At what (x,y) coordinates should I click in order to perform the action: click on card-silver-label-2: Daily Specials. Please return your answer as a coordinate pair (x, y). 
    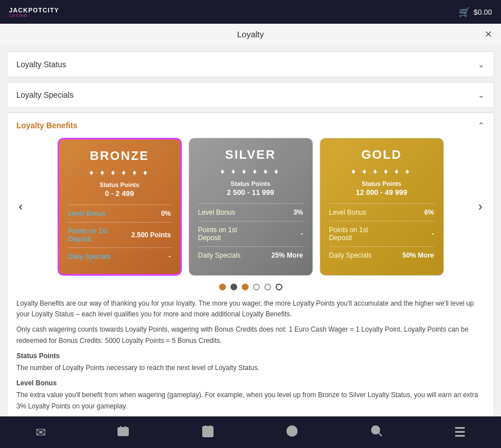
    Looking at the image, I should click on (219, 255).